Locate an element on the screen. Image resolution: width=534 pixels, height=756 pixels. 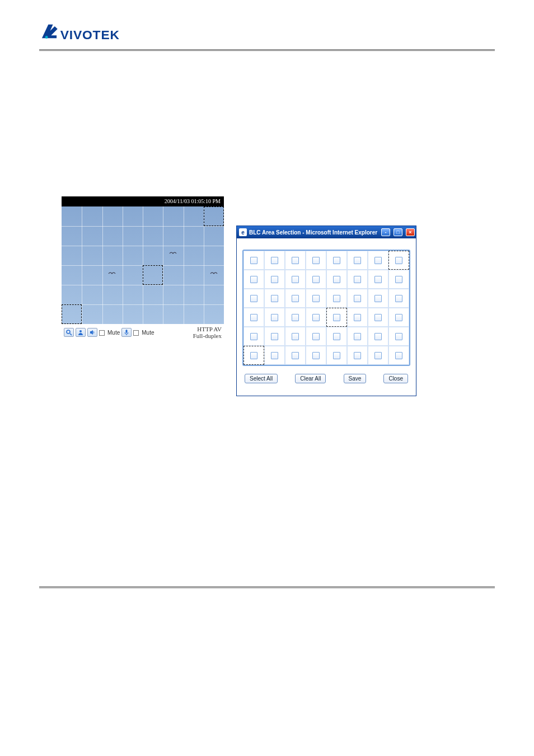
save-button: Save is located at coordinates (355, 378).